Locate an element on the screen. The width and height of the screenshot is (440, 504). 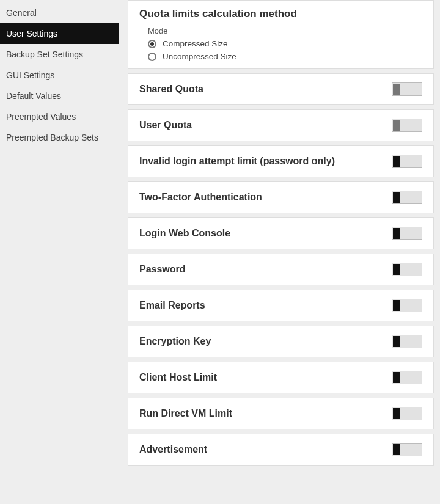
sidebar-item-backup-set-settings: Backup Set Settings is located at coordinates (60, 54).